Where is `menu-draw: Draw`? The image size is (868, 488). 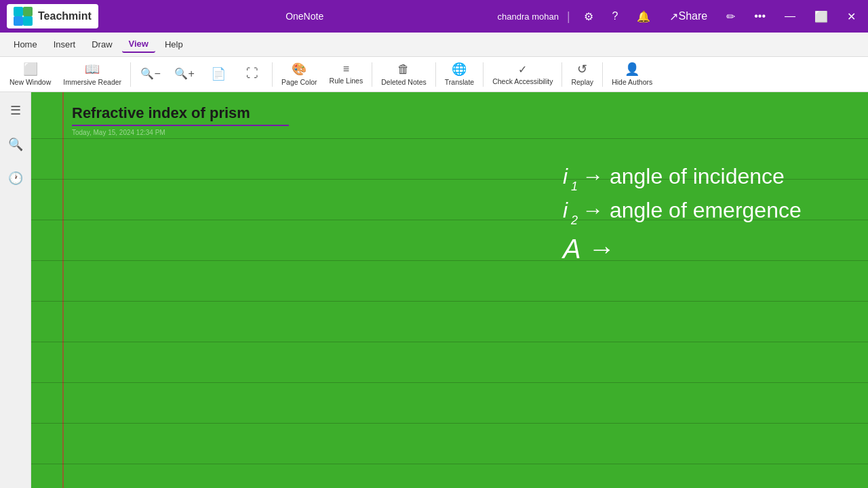
menu-draw: Draw is located at coordinates (102, 45).